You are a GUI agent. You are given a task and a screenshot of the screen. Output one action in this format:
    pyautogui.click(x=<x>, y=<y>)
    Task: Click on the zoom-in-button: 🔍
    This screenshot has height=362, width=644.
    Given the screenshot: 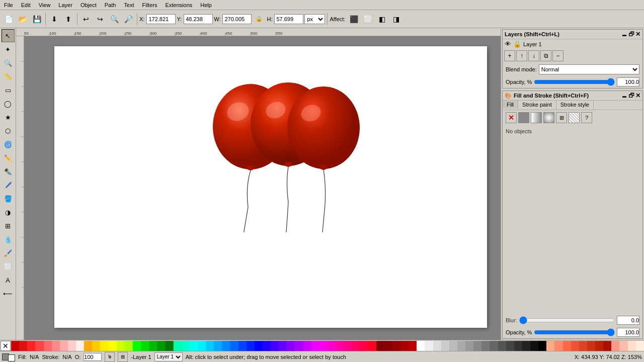 What is the action you would take?
    pyautogui.click(x=114, y=19)
    